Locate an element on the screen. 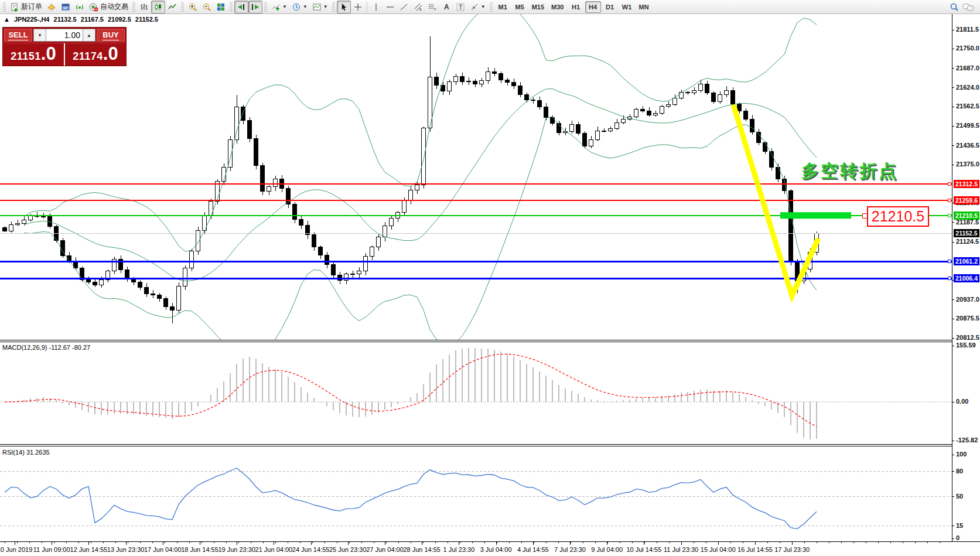  chat-icon is located at coordinates (968, 7).